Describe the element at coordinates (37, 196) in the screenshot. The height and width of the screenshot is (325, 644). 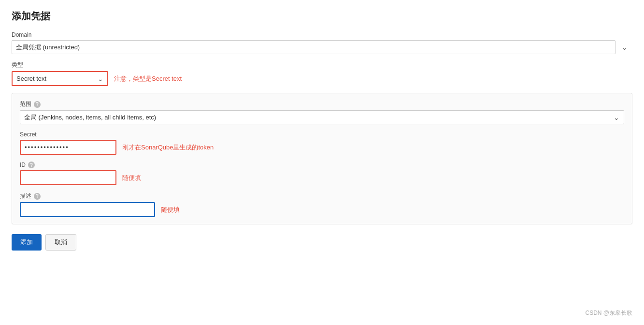
I see `desc-help-icon: ?` at that location.